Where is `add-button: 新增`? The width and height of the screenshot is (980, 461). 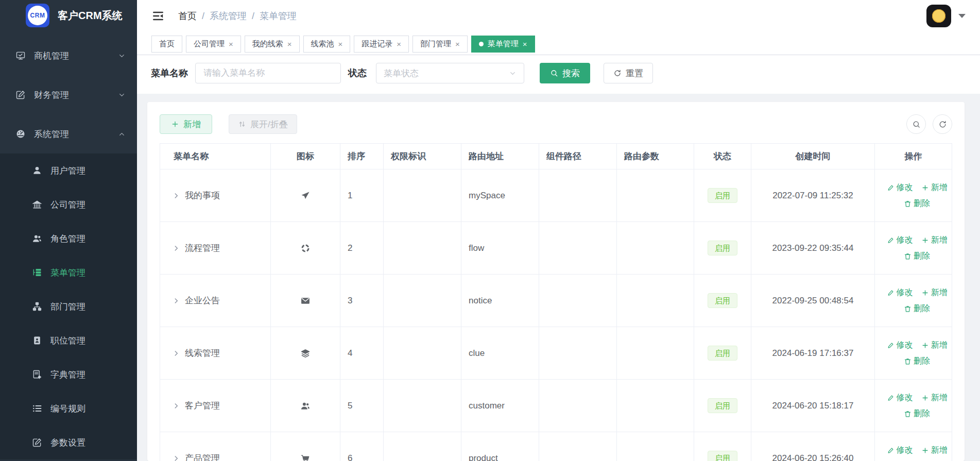
add-button: 新增 is located at coordinates (186, 124).